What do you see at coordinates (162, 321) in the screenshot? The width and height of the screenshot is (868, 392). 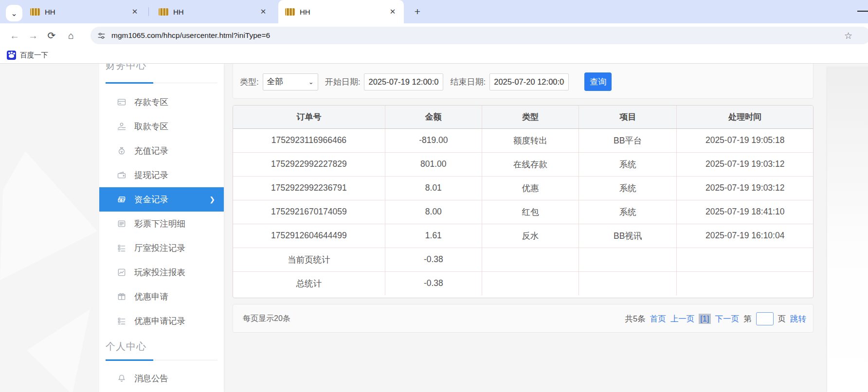 I see `sidebar-item-block-list: 优惠申请记录` at bounding box center [162, 321].